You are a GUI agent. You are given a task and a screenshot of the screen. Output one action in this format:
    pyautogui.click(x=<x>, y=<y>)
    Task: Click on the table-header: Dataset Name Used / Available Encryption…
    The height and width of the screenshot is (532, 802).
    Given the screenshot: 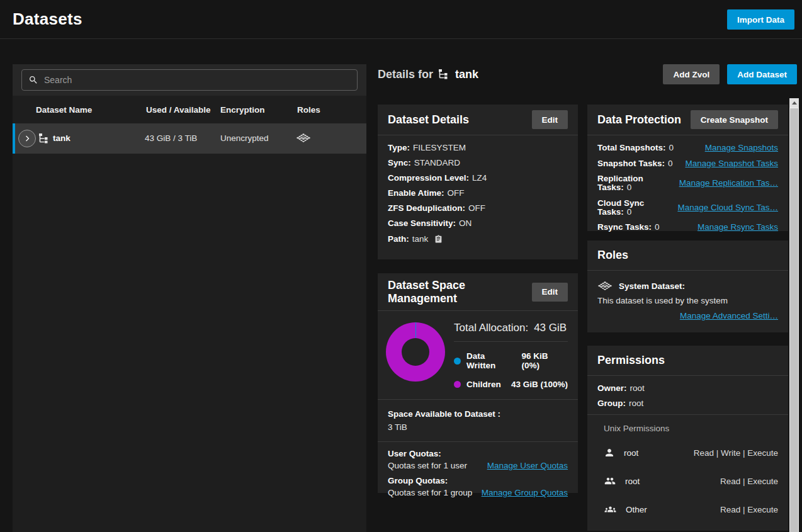 What is the action you would take?
    pyautogui.click(x=189, y=110)
    